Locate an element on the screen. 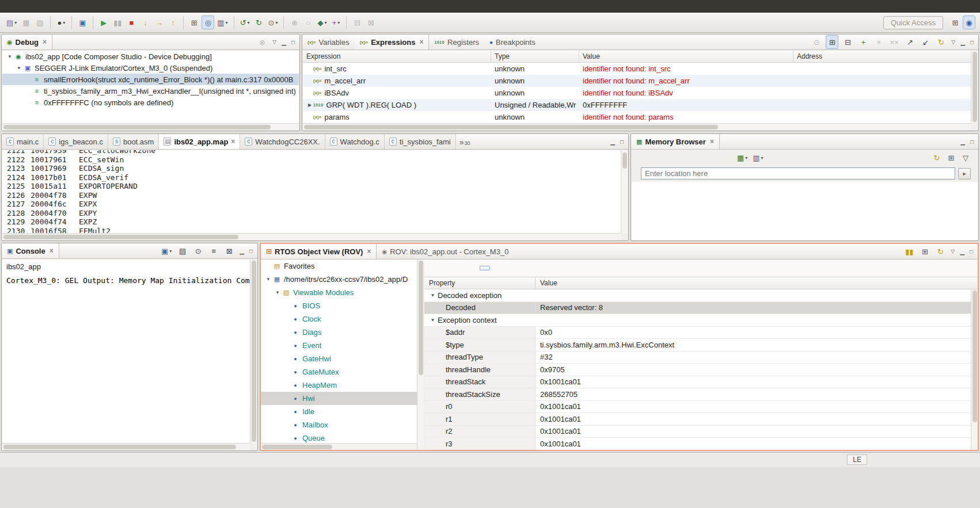 Image resolution: width=980 pixels, height=508 pixels. console-vscrollbar is located at coordinates (253, 351).